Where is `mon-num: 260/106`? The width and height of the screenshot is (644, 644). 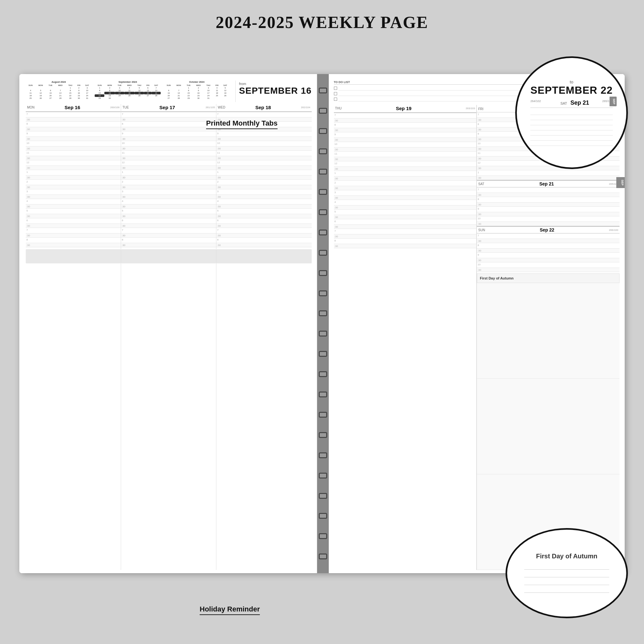 mon-num: 260/106 is located at coordinates (115, 107).